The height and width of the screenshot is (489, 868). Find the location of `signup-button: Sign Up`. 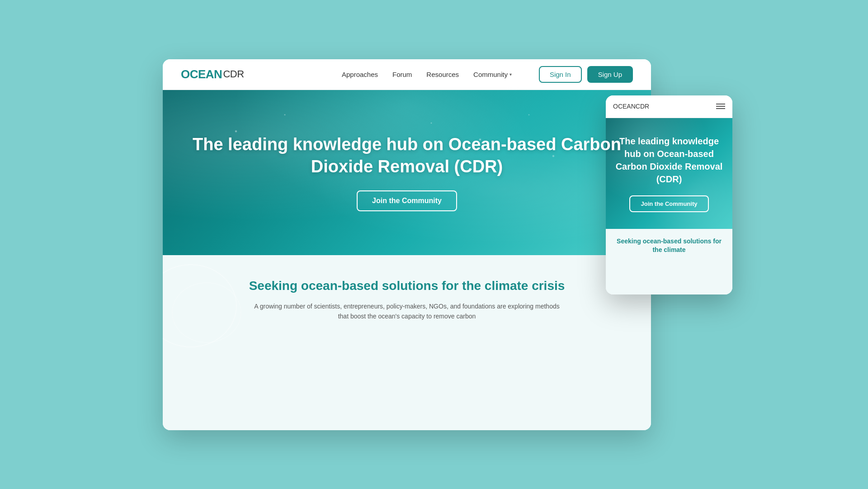

signup-button: Sign Up is located at coordinates (610, 74).